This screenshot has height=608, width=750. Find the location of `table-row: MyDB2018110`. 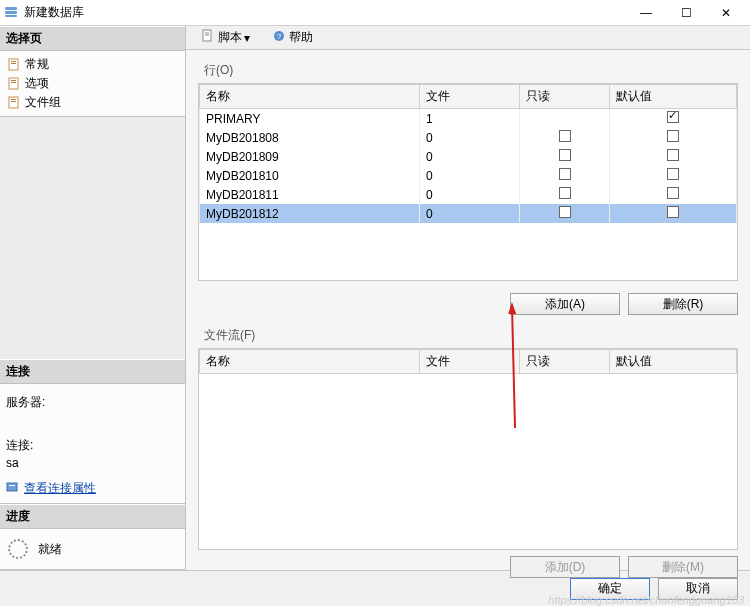

table-row: MyDB2018110 is located at coordinates (468, 194).